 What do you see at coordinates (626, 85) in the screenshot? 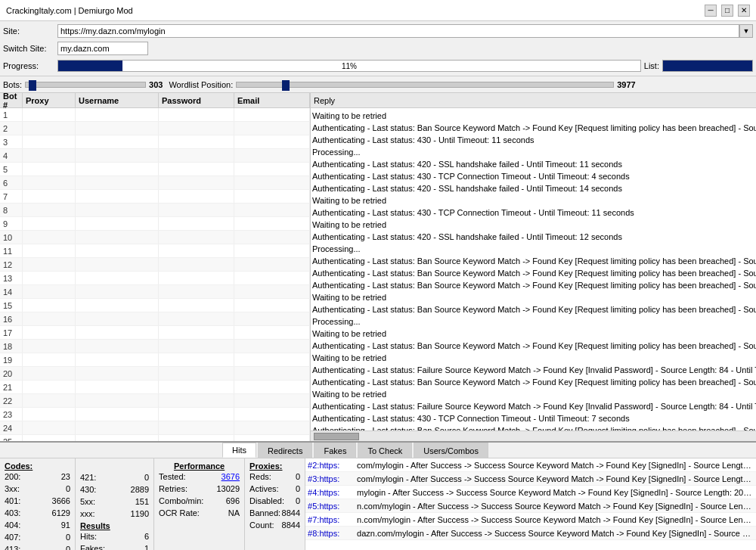
I see `wordlist-value: 3977` at bounding box center [626, 85].